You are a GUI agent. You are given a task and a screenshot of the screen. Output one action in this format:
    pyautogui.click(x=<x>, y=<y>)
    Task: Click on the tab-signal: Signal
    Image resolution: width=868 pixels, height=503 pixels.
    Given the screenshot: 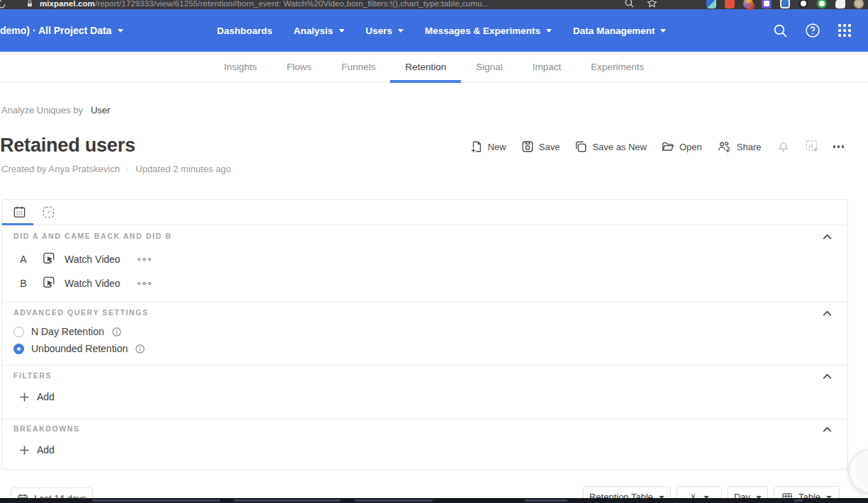 What is the action you would take?
    pyautogui.click(x=489, y=67)
    